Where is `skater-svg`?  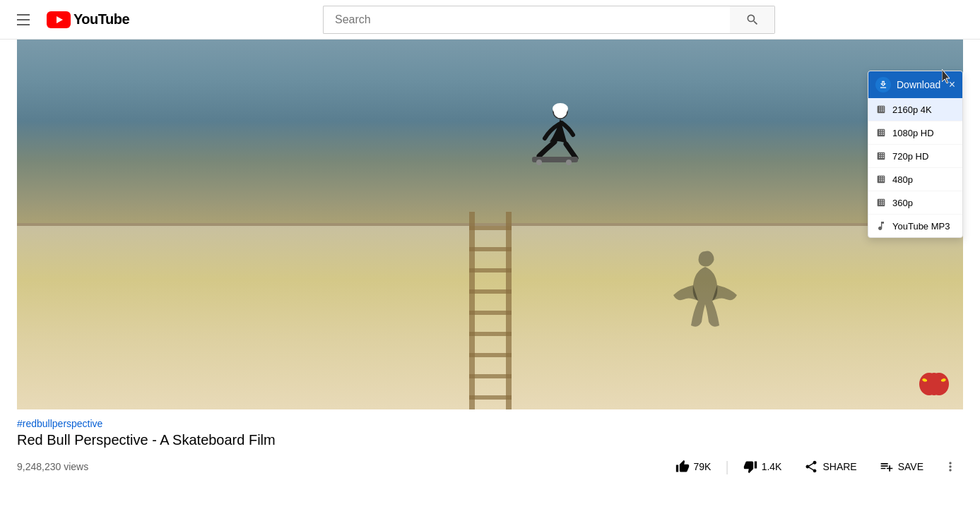
skater-svg is located at coordinates (553, 135).